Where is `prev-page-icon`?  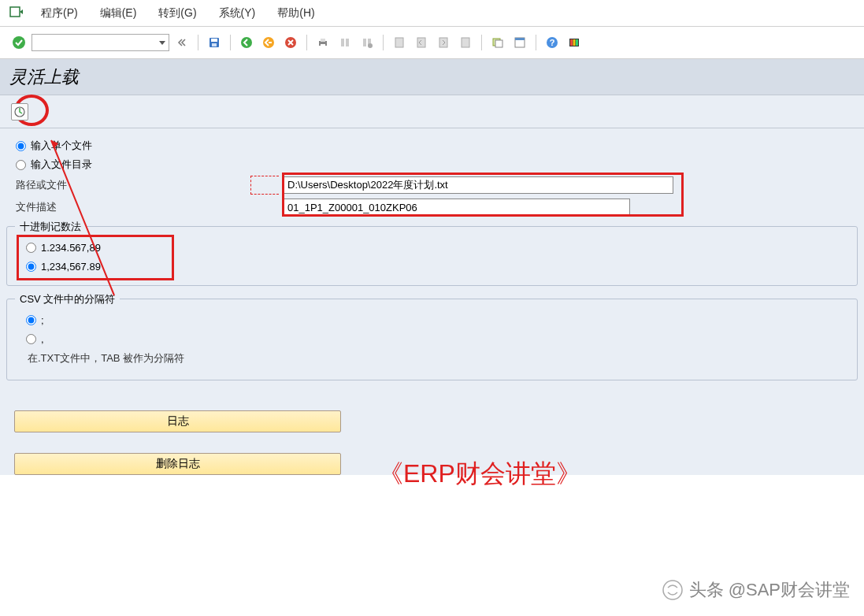 prev-page-icon is located at coordinates (421, 43).